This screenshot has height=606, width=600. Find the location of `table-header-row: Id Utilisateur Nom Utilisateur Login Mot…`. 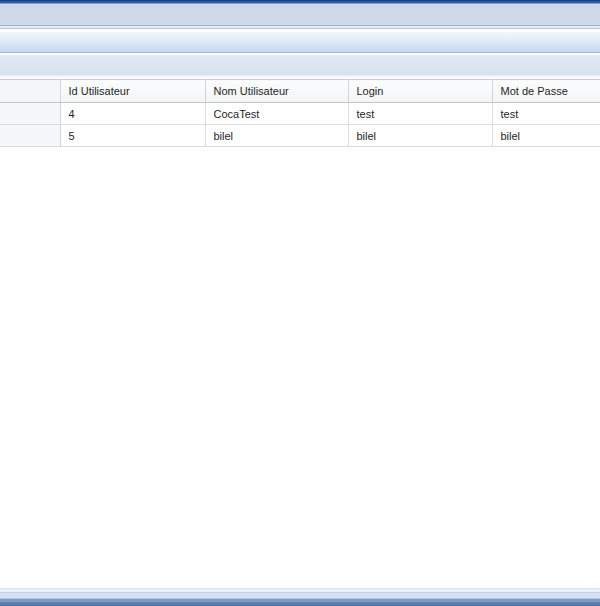

table-header-row: Id Utilisateur Nom Utilisateur Login Mot… is located at coordinates (300, 92).